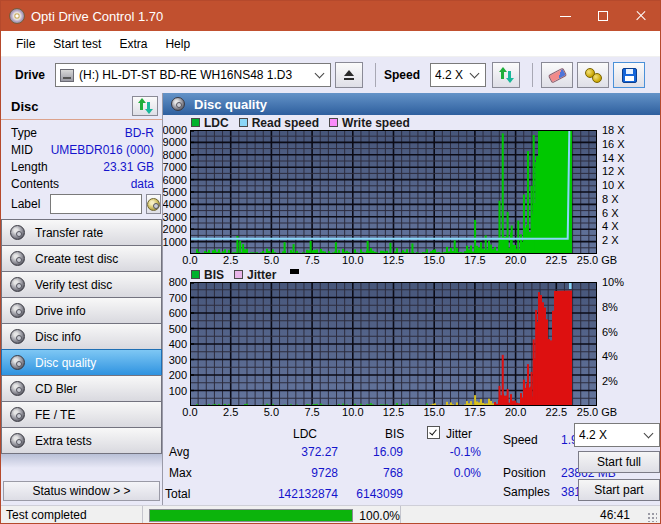 This screenshot has height=524, width=661. I want to click on axis-tick-label: 2%, so click(610, 381).